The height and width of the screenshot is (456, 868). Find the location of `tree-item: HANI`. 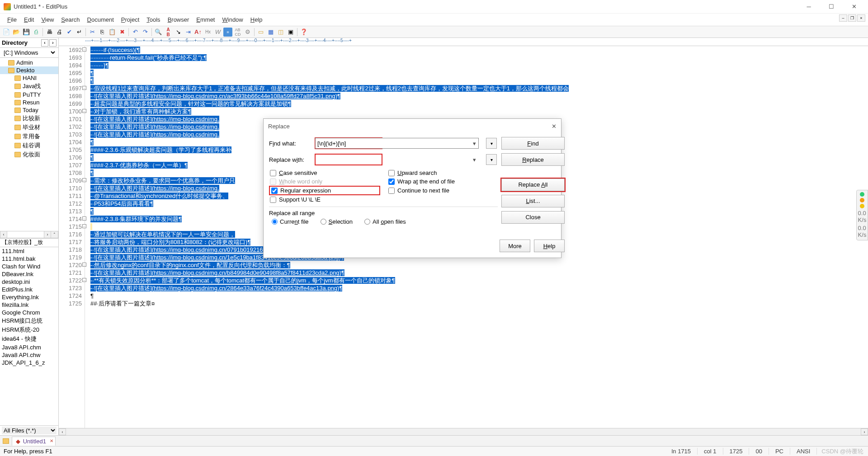

tree-item: HANI is located at coordinates (29, 78).